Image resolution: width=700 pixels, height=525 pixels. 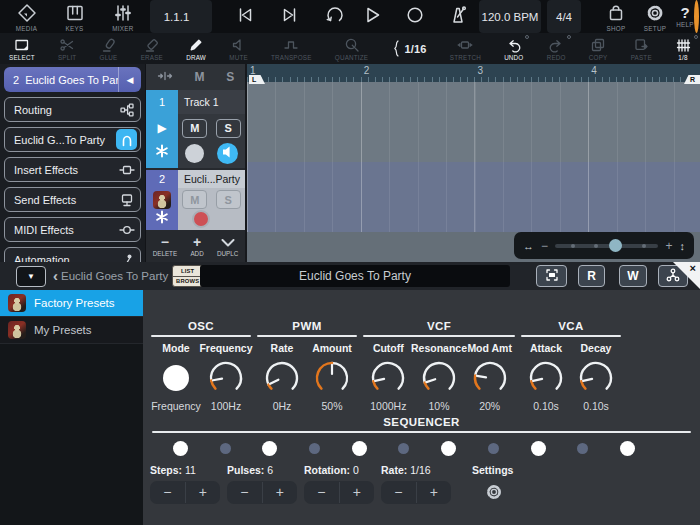 I want to click on seq-step-11-active, so click(x=628, y=448).